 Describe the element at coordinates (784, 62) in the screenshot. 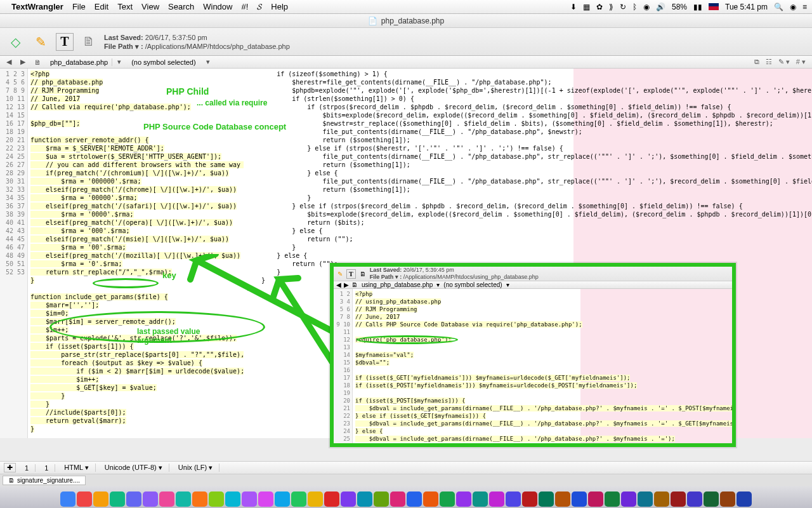

I see `nav-marker-icon: ✎ ▾` at that location.